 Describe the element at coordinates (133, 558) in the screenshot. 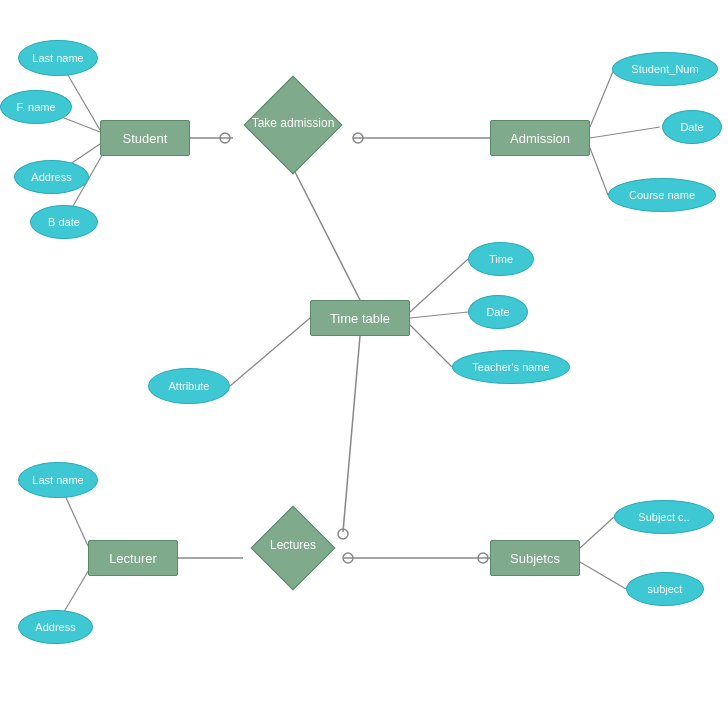

I see `entity-lecturer: Lecturer` at that location.